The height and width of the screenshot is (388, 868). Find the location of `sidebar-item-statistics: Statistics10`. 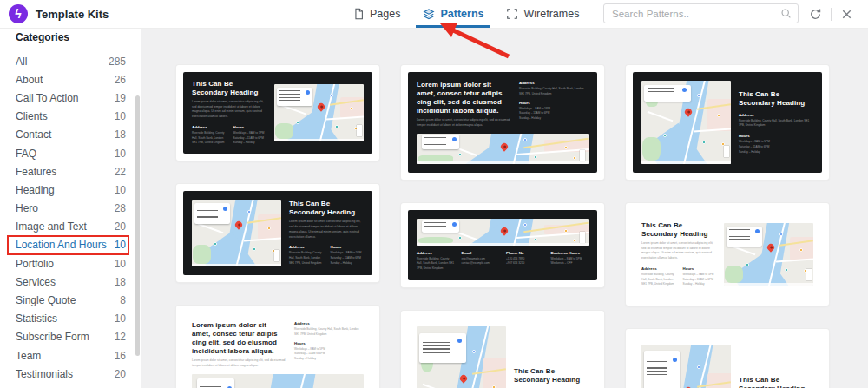

sidebar-item-statistics: Statistics10 is located at coordinates (71, 319).